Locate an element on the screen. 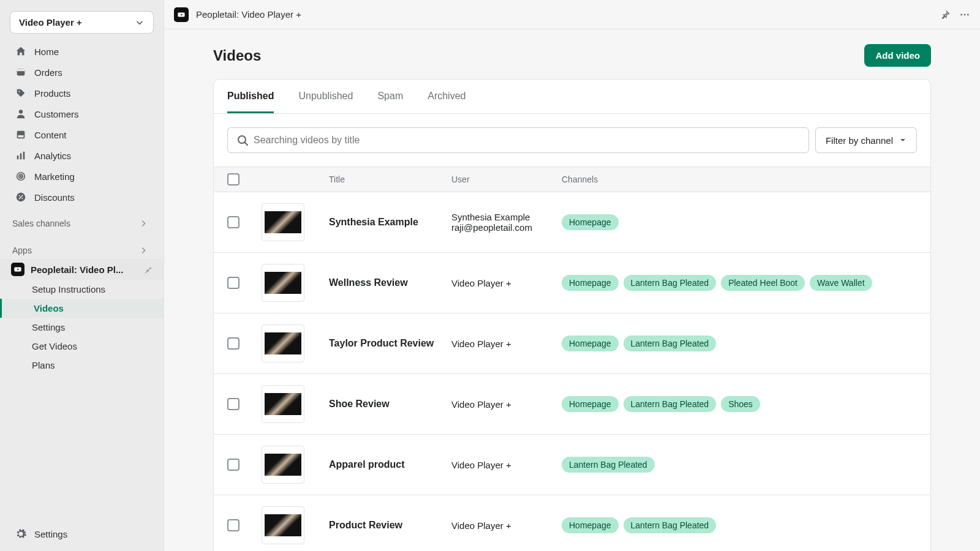 This screenshot has width=980, height=551. sidebar-footer-label: Settings is located at coordinates (51, 534).